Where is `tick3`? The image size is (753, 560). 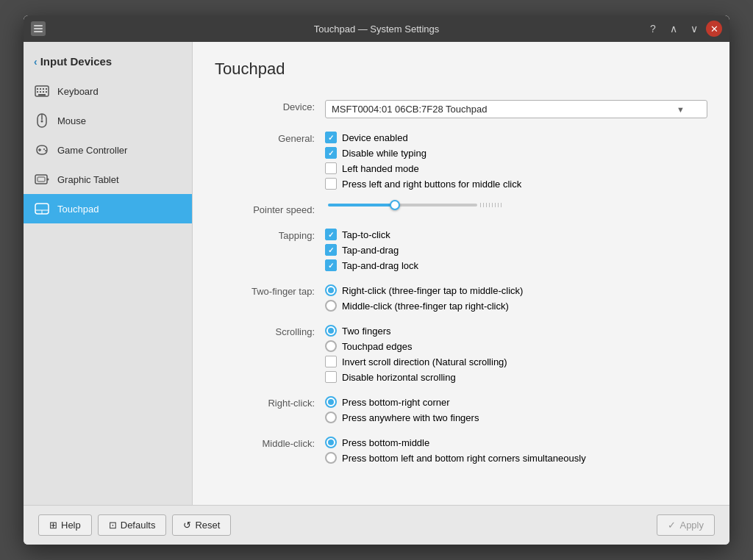 tick3 is located at coordinates (487, 205).